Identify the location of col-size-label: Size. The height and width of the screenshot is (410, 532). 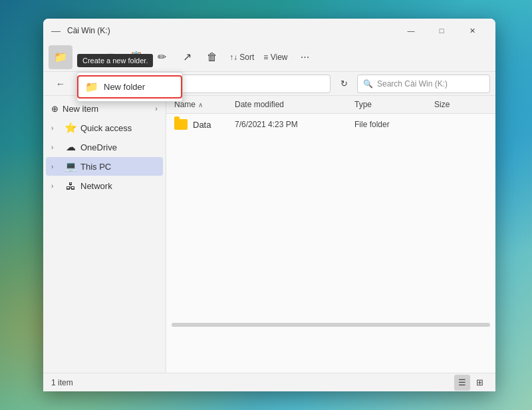
(442, 104).